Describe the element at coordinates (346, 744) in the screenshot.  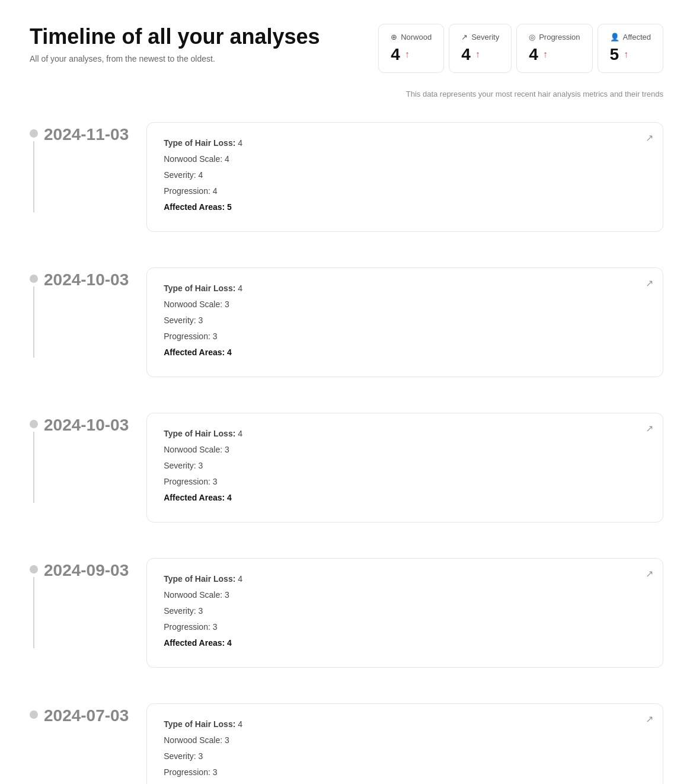
I see `timeline-item: 2024-07-03 ↗ Type of Hair Loss: 4 Norwoo…` at that location.